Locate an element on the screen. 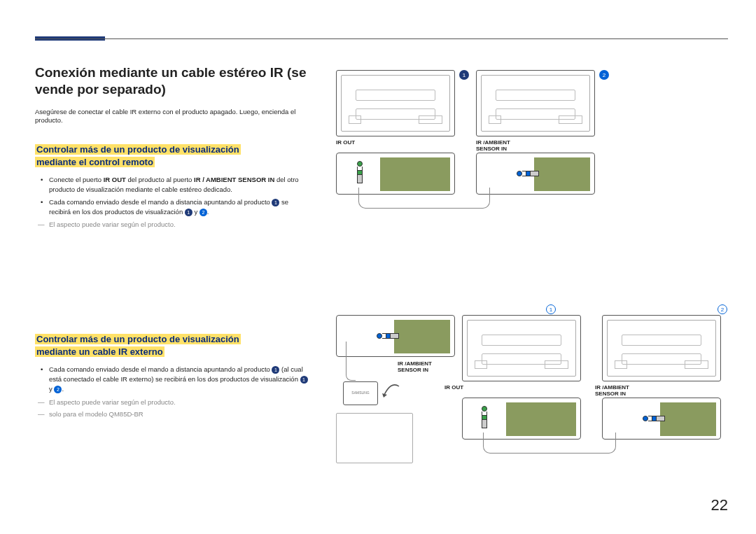  bullet-list: Cada comando enviado desde el mando a di… is located at coordinates (174, 379).